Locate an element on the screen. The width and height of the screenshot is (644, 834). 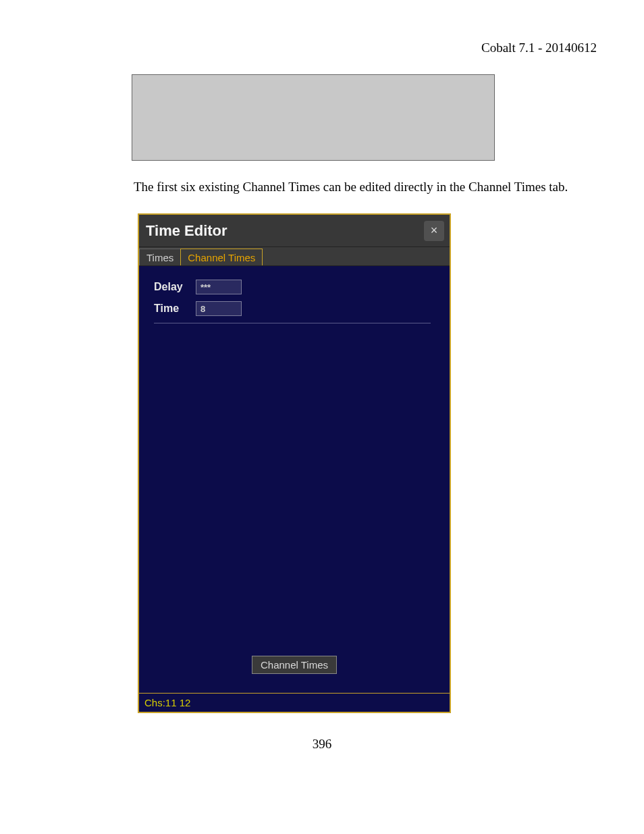
bottom-tab-holder: Channel Times is located at coordinates (294, 664).